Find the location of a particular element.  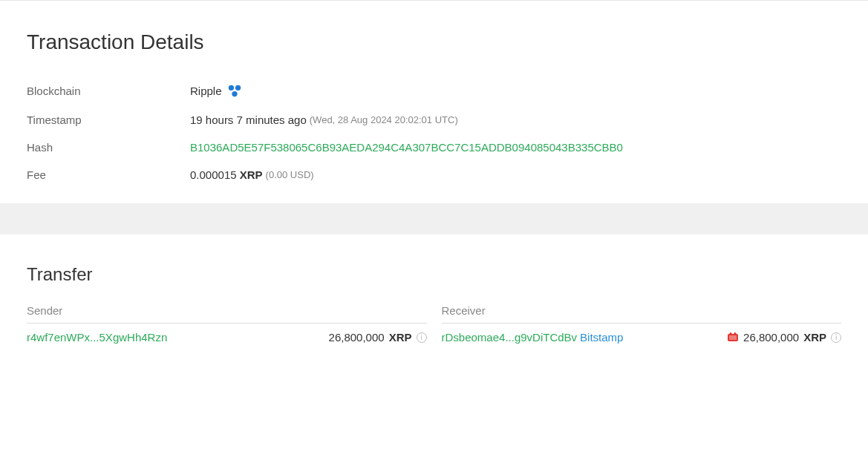

blockchain-label: Blockchain is located at coordinates (108, 91).